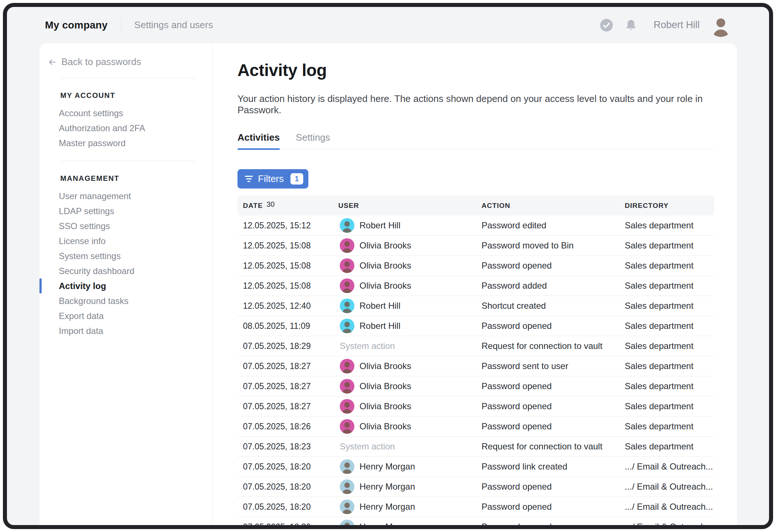 The height and width of the screenshot is (532, 776). Describe the element at coordinates (126, 128) in the screenshot. I see `my-account-items: Account settingsAuthorization and 2FAMas…` at that location.